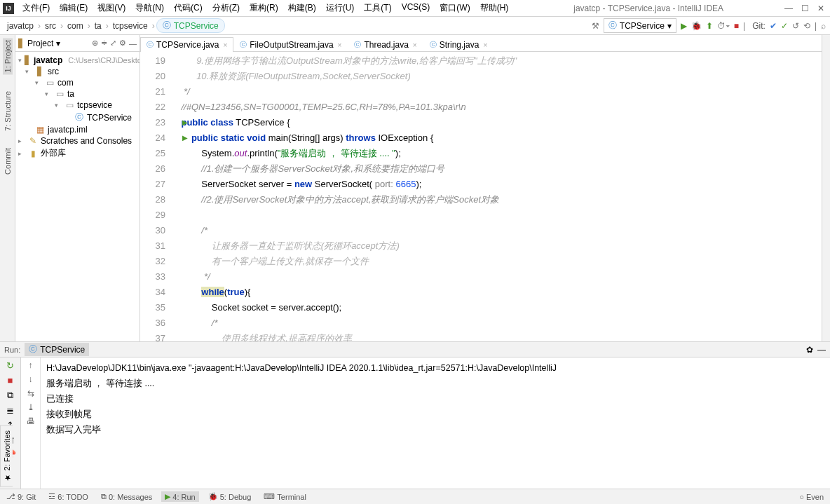  Describe the element at coordinates (723, 26) in the screenshot. I see `profile-button: ⏱▾` at that location.